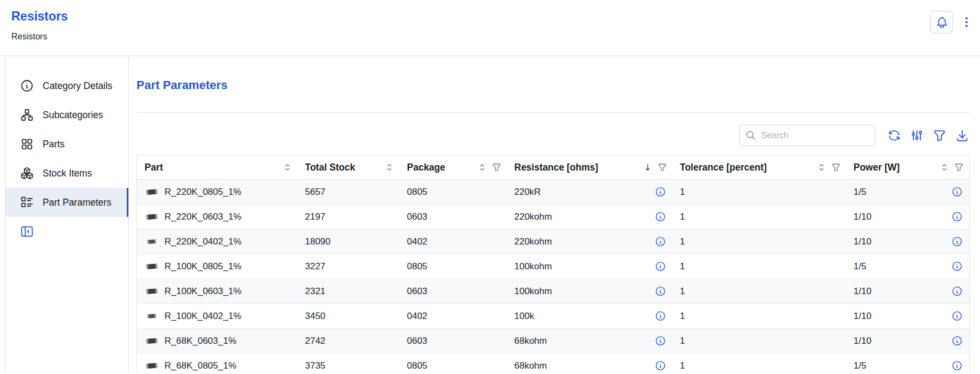 The height and width of the screenshot is (374, 980). I want to click on column-header-package: Package, so click(453, 167).